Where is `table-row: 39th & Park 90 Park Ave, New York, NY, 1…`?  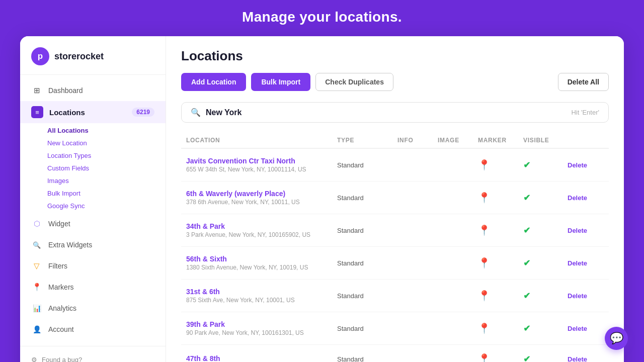
table-row: 39th & Park 90 Park Ave, New York, NY, 1… is located at coordinates (395, 329).